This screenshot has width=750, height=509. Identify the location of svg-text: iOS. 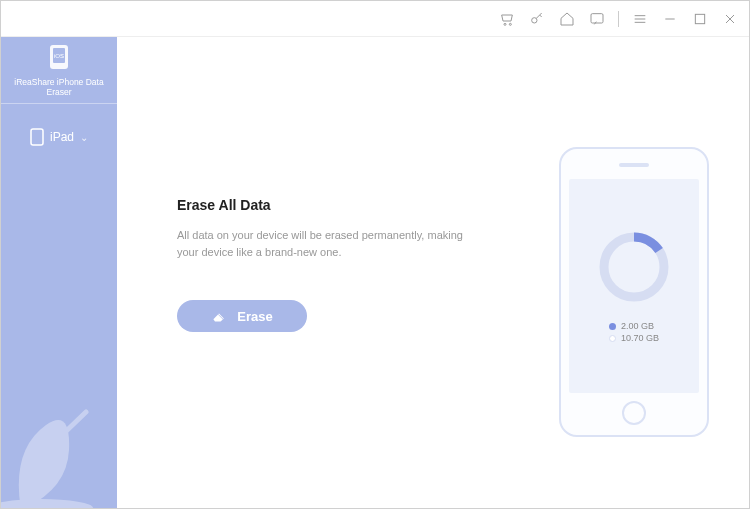
(59, 56).